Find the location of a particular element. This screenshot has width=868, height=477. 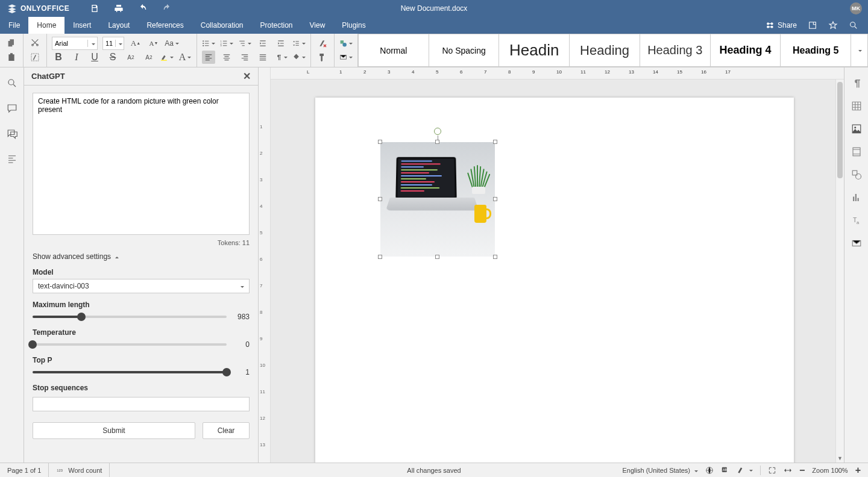

scroll-down-icon: ▼ is located at coordinates (840, 458).